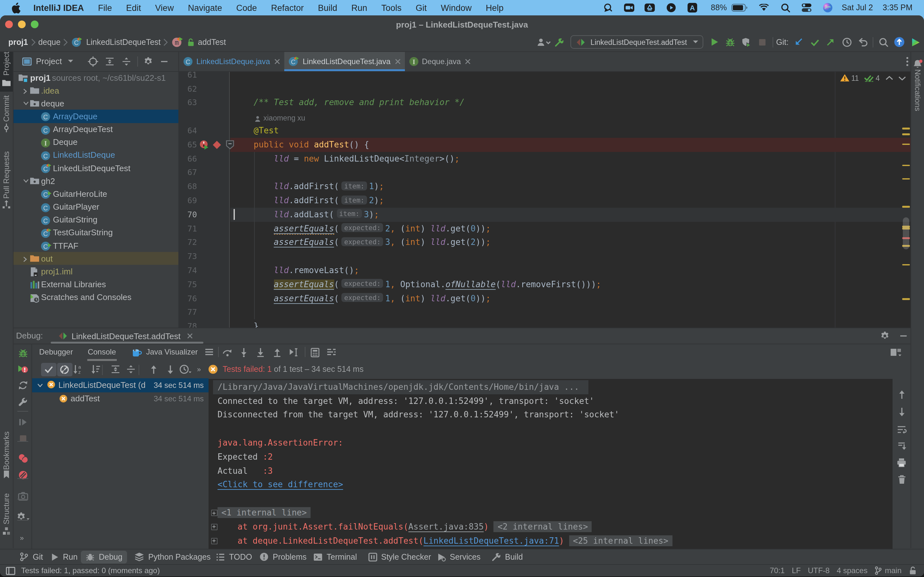  I want to click on breadcrumb-package: deque, so click(50, 42).